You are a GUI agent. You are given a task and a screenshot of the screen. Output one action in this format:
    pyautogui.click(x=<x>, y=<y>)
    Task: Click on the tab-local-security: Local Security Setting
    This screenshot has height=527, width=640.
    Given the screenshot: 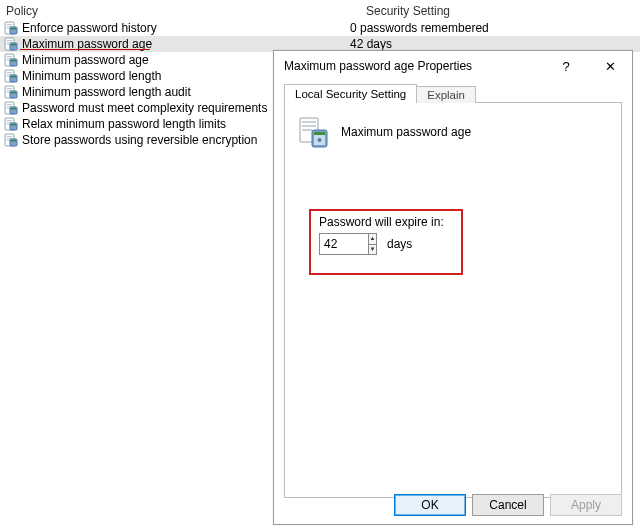 What is the action you would take?
    pyautogui.click(x=350, y=94)
    